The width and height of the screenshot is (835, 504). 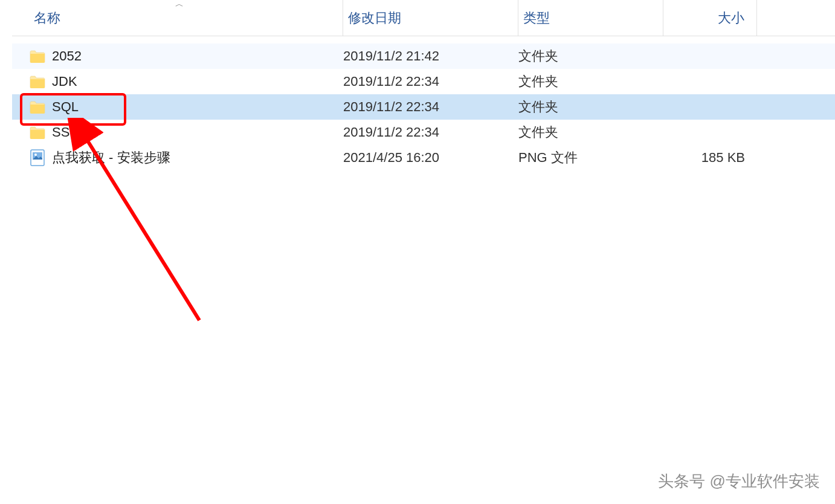 What do you see at coordinates (186, 82) in the screenshot?
I see `file-name-cell: JDK` at bounding box center [186, 82].